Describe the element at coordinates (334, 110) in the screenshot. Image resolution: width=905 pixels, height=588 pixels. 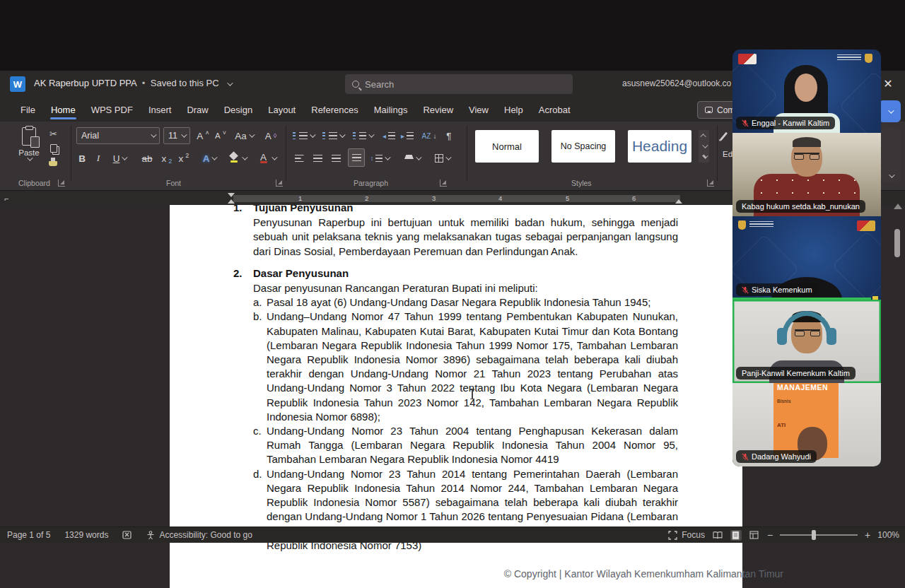
I see `tab-references: References` at that location.